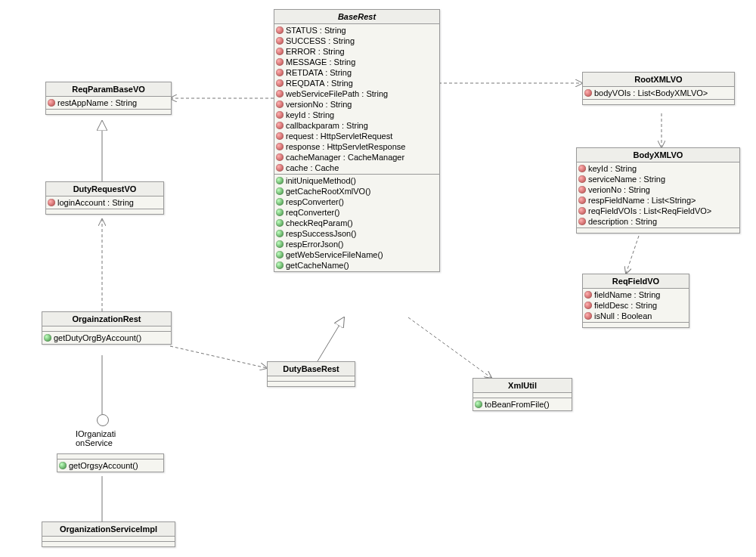  I want to click on class-title: ReqParamBaseVO, so click(109, 89).